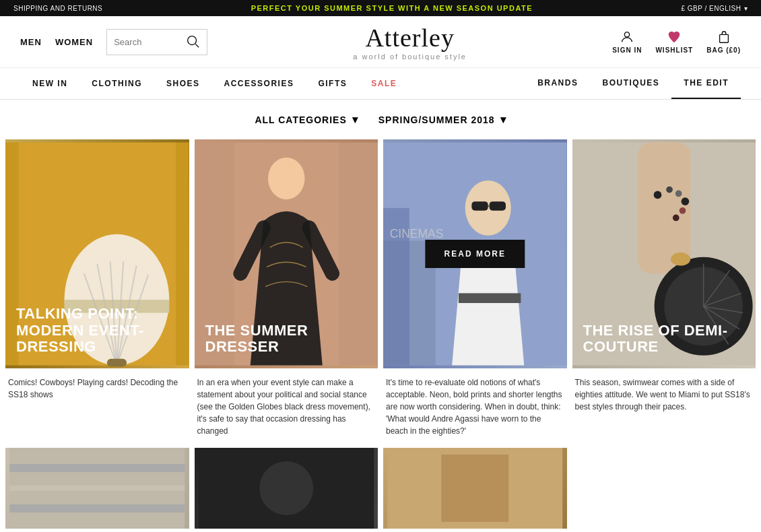  I want to click on header: MEN WOMEN Atterley a world of boutique s…, so click(380, 42).